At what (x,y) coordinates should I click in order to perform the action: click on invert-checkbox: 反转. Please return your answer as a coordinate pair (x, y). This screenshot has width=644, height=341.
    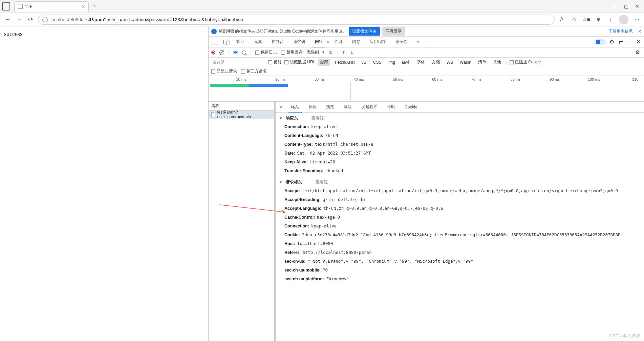
    Looking at the image, I should click on (275, 62).